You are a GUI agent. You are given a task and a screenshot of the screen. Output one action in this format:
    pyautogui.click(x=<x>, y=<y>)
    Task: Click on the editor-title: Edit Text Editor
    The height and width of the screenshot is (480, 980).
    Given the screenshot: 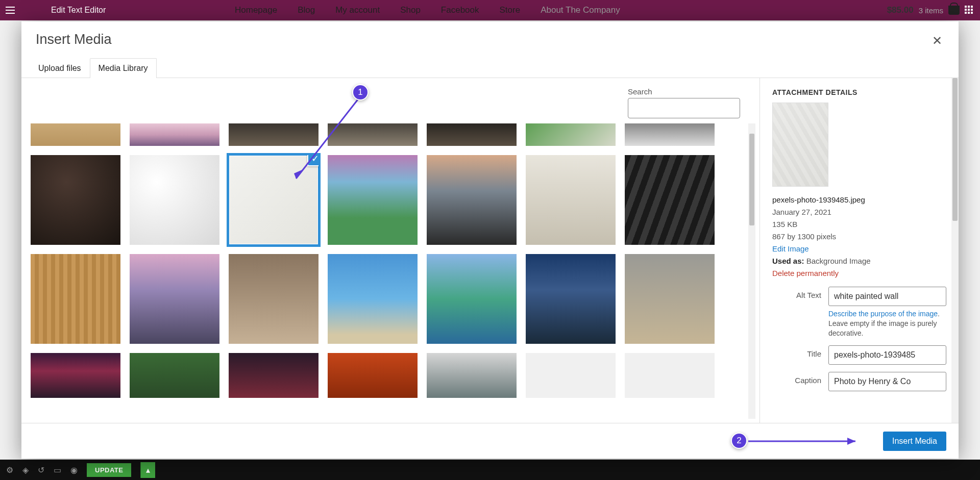 What is the action you would take?
    pyautogui.click(x=79, y=10)
    